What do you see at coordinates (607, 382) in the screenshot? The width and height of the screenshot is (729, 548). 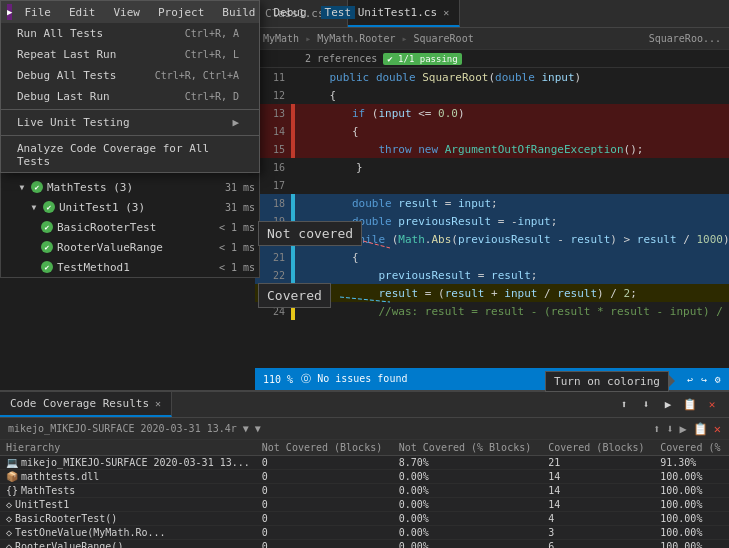 I see `turn-on-coloring-button: Turn on coloring` at bounding box center [607, 382].